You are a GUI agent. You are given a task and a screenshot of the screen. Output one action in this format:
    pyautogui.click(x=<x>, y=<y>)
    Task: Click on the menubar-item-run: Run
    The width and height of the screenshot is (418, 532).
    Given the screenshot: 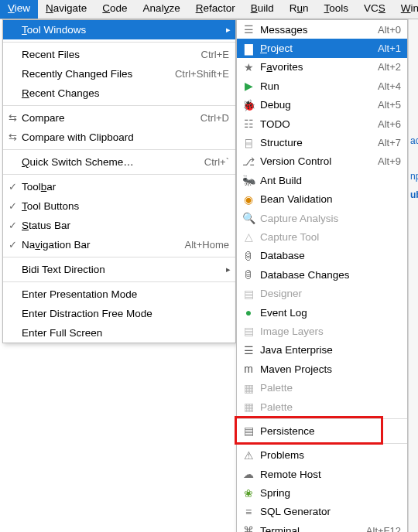 What is the action you would take?
    pyautogui.click(x=299, y=9)
    